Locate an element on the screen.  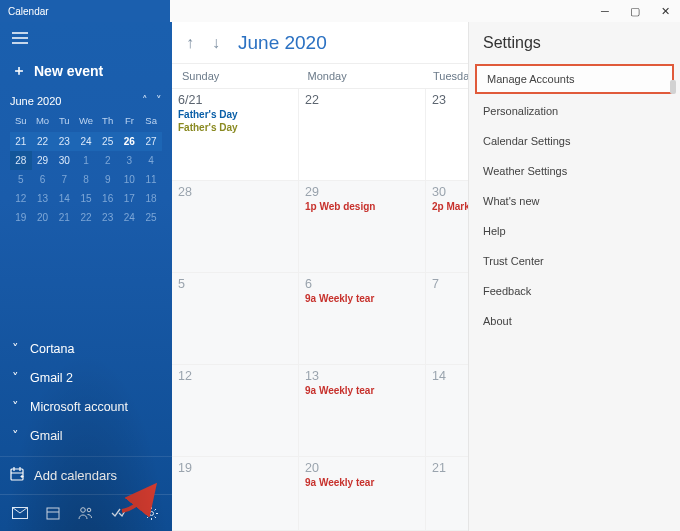
settings-item: Trust Center is located at coordinates (574, 261).